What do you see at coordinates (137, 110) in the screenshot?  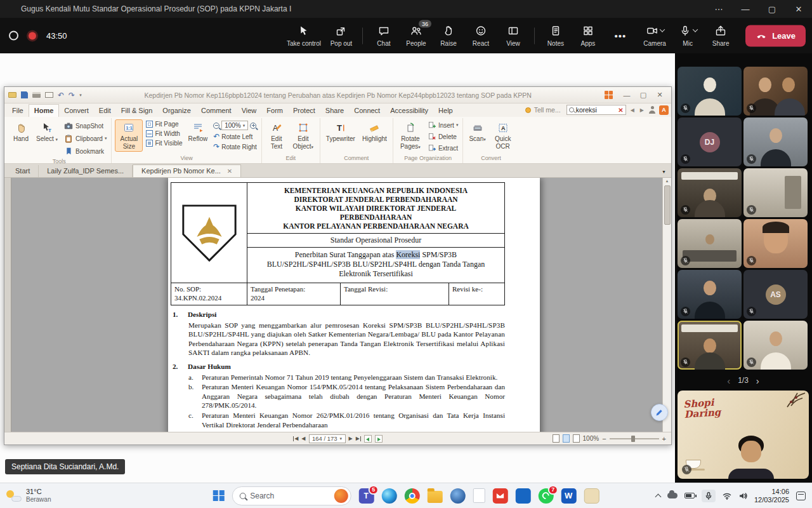 I see `tab-fill-sign: Fill & Sign` at bounding box center [137, 110].